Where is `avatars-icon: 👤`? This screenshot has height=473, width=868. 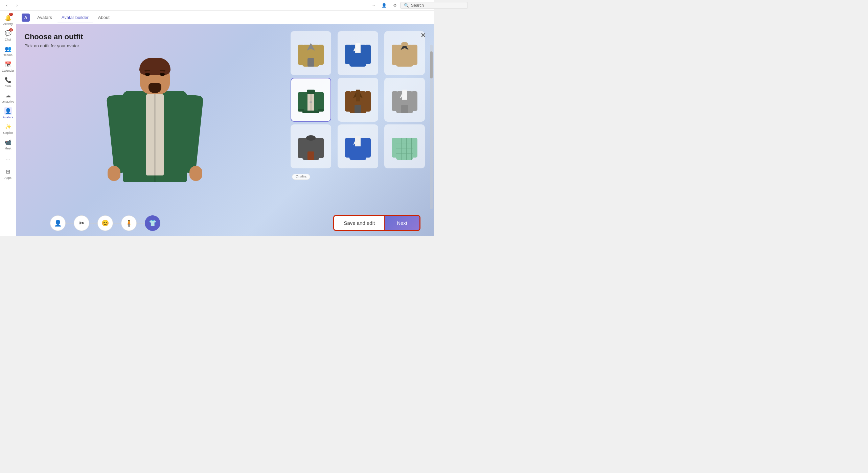 avatars-icon: 👤 is located at coordinates (8, 111).